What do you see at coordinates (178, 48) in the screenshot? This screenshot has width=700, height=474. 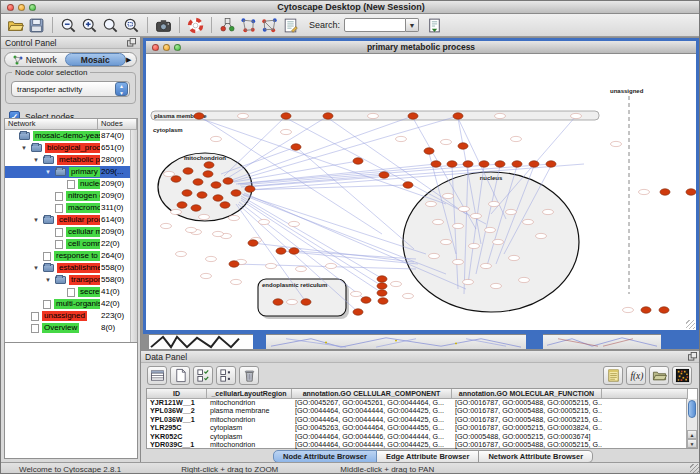 I see `zoom-view-button` at bounding box center [178, 48].